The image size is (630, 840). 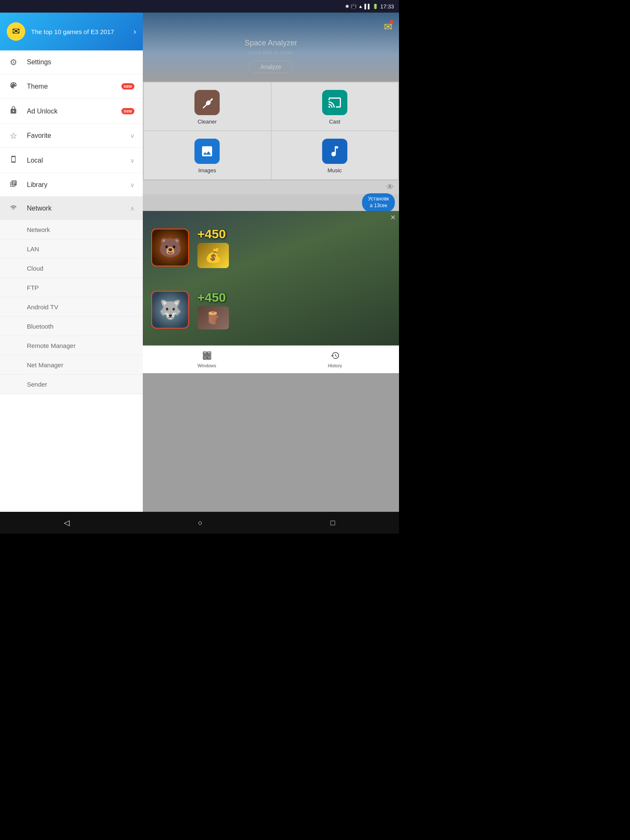 I want to click on plus450-1: +450, so click(x=212, y=234).